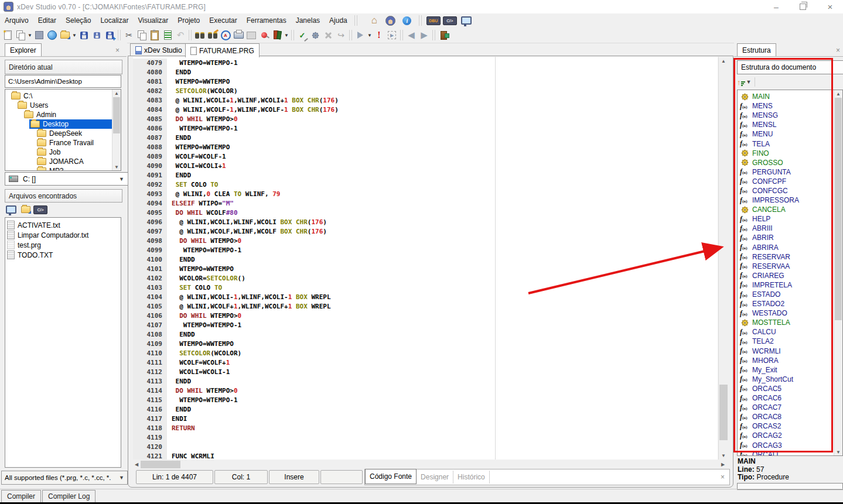 The image size is (843, 504). Describe the element at coordinates (223, 20) in the screenshot. I see `menu-executar: Executar` at that location.